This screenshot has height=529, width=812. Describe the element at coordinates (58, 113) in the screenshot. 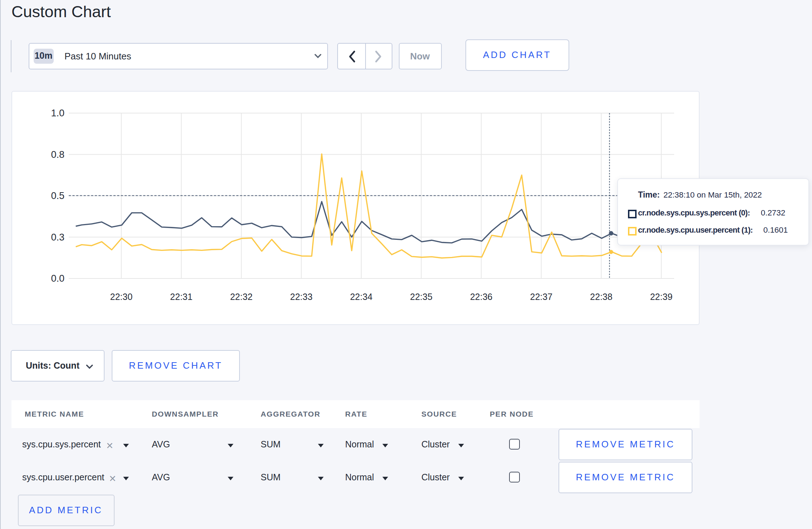

I see `svg-text: 1.0` at that location.